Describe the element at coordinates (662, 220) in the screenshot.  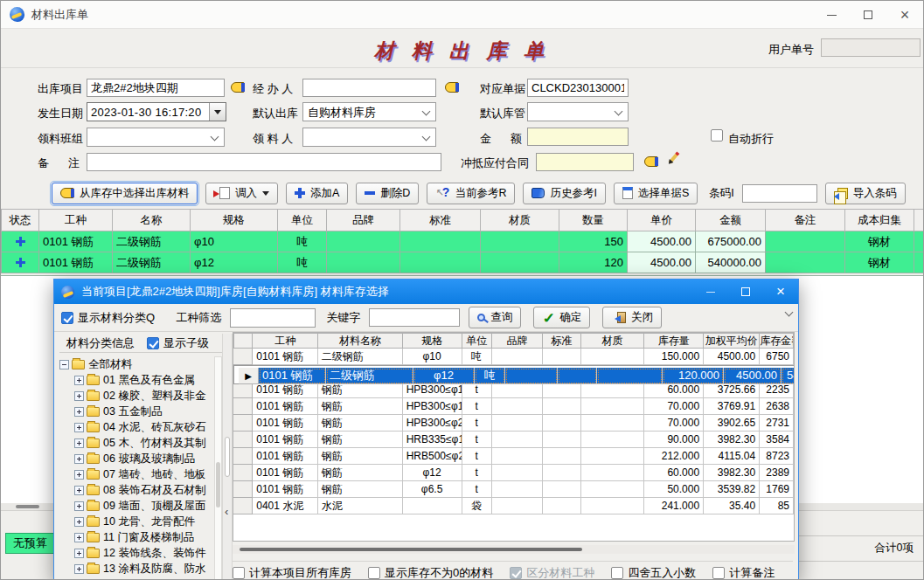
I see `column-header: 单价` at that location.